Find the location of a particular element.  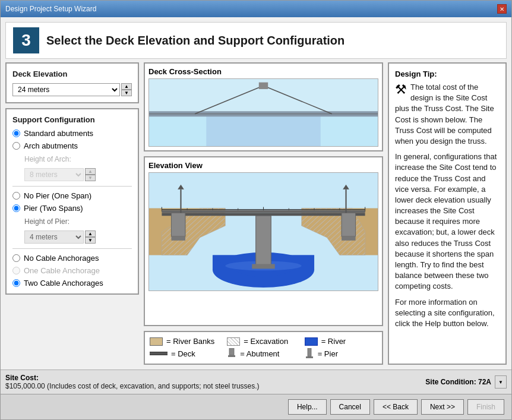

design-tip-title: Design Tip: is located at coordinates (447, 74).